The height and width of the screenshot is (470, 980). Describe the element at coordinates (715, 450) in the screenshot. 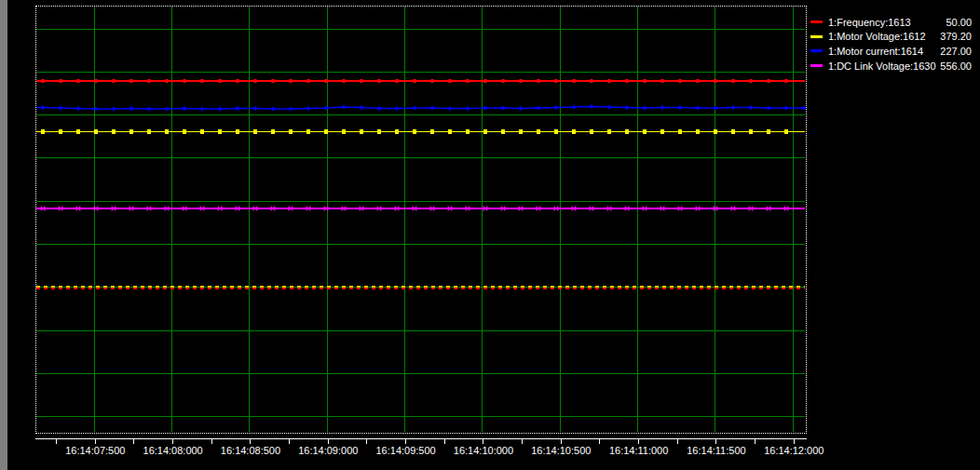

I see `x-axis-tick-label: 16:14:11:500` at that location.